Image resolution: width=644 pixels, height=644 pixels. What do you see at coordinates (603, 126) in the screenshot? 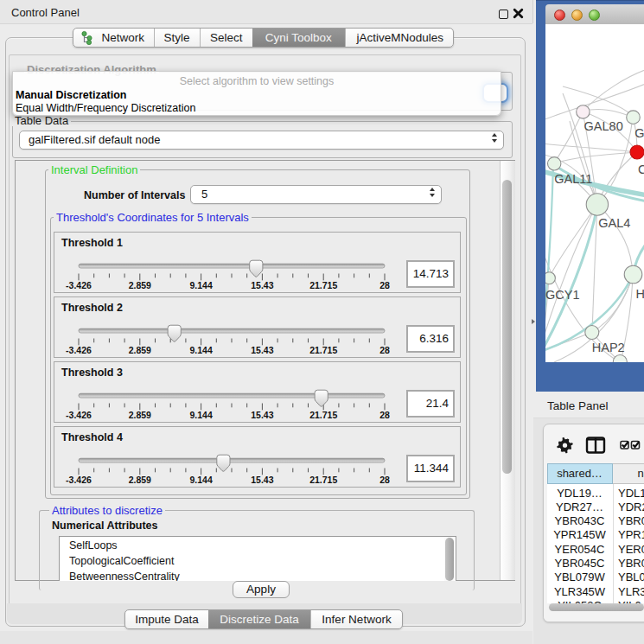
I see `svg-text: GAL80` at bounding box center [603, 126].